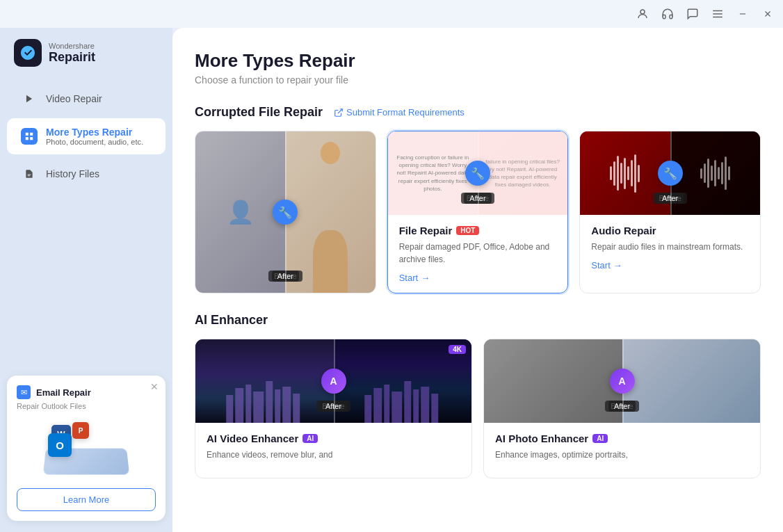  Describe the element at coordinates (467, 231) in the screenshot. I see `file-repair-hot-badge: HOT` at that location.